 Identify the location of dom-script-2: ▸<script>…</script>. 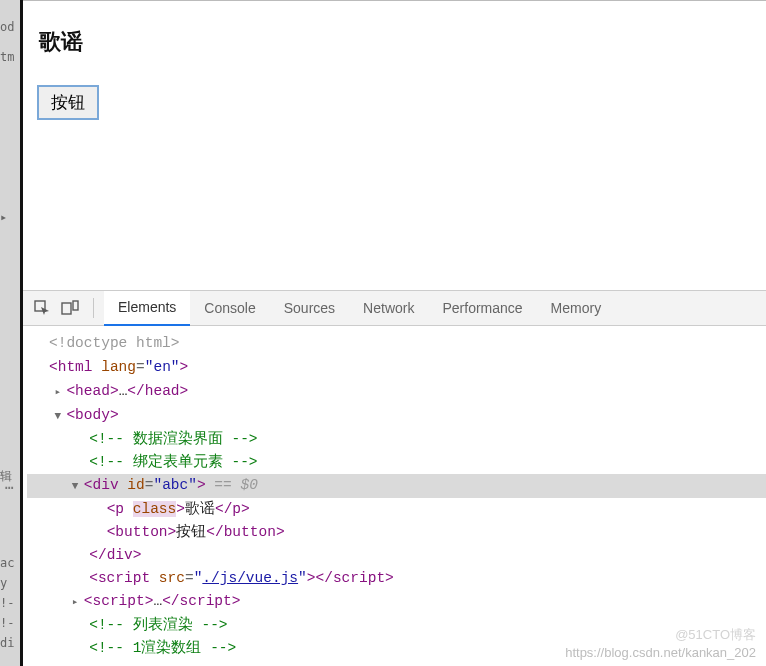
(396, 602).